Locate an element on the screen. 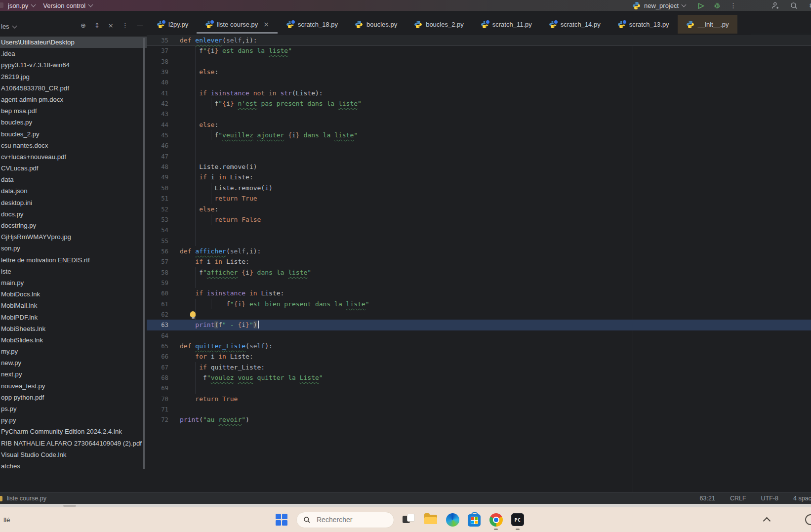 This screenshot has height=532, width=811. code-line-48: 48 Liste.remove(i) is located at coordinates (479, 167).